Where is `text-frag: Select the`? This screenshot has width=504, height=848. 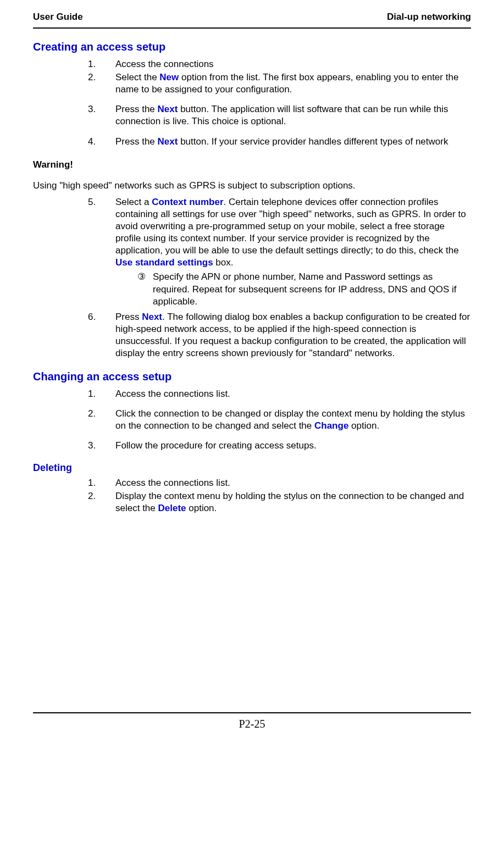 text-frag: Select the is located at coordinates (137, 77).